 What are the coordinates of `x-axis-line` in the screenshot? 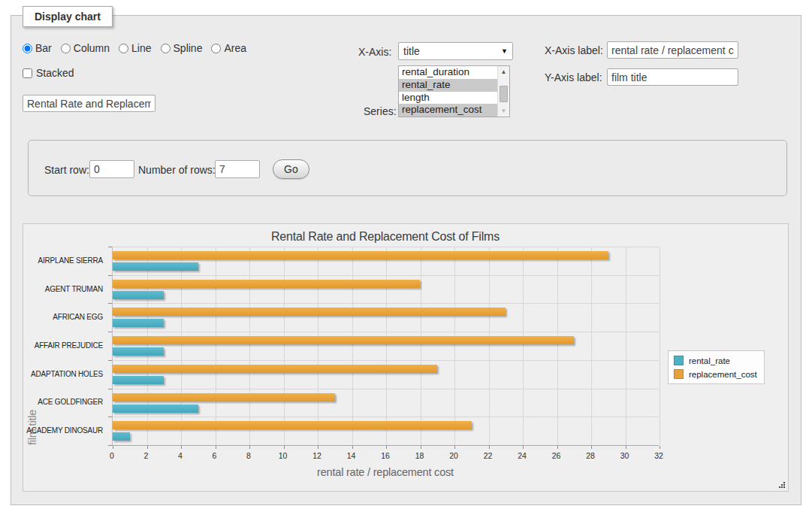 It's located at (385, 445).